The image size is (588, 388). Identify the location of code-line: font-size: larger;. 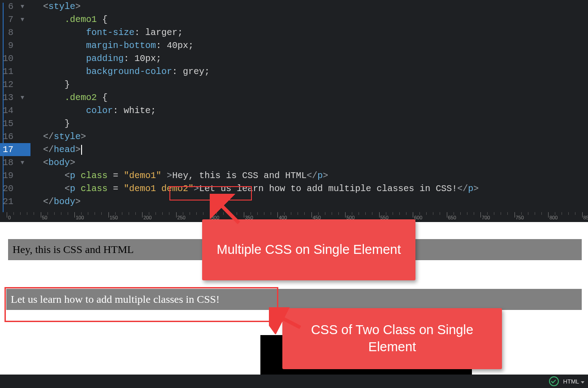
(309, 32).